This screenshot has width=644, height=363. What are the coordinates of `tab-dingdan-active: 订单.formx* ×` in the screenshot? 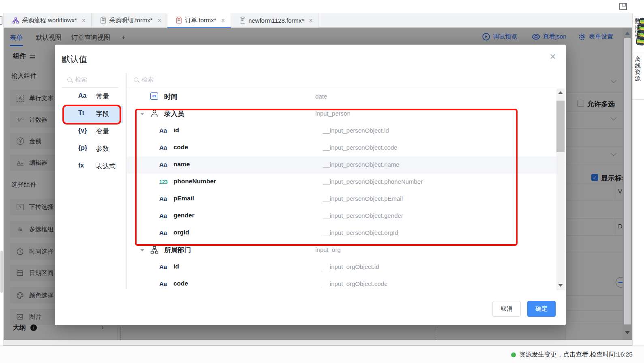 It's located at (199, 20).